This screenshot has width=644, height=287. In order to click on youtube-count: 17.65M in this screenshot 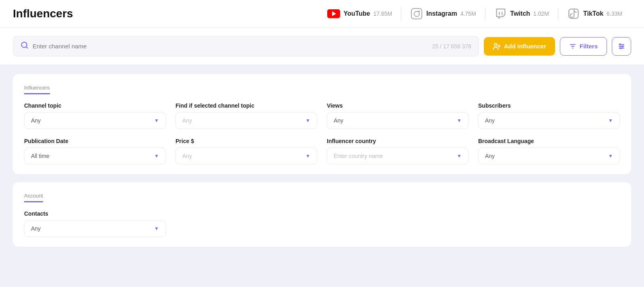, I will do `click(382, 14)`.